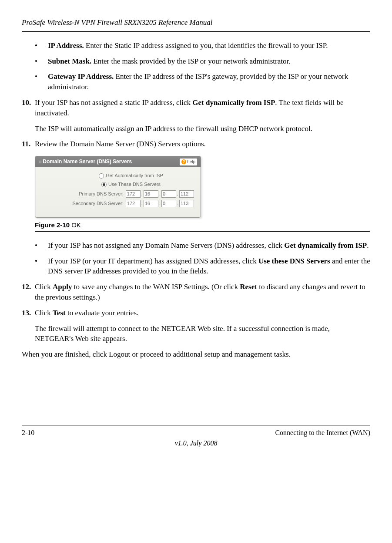  What do you see at coordinates (323, 433) in the screenshot?
I see `footer-section-title: Connecting to the Internet (WAN)` at bounding box center [323, 433].